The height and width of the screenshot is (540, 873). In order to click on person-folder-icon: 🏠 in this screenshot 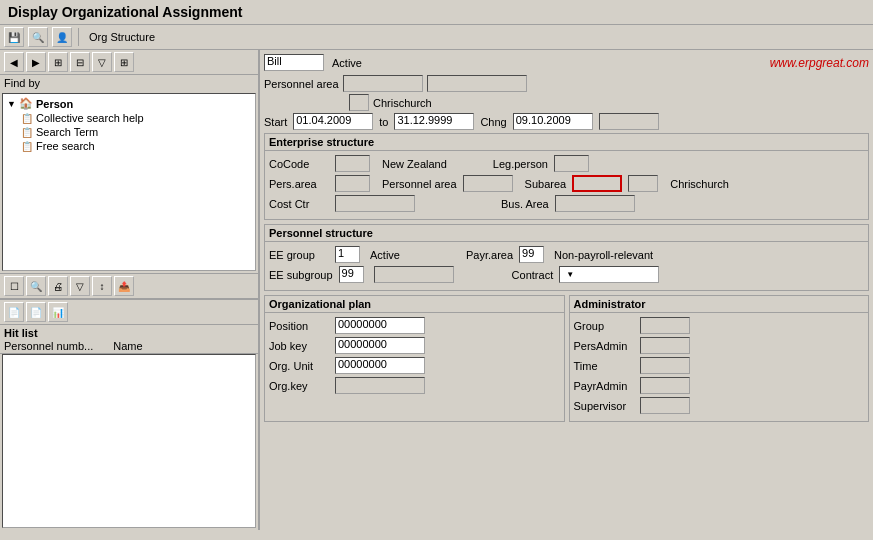, I will do `click(26, 104)`.